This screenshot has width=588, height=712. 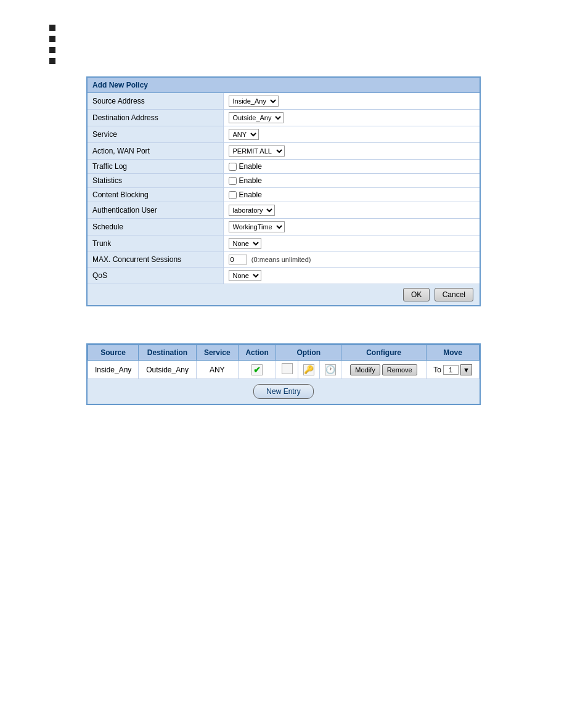 I want to click on row1-move: To ▼, so click(x=453, y=370).